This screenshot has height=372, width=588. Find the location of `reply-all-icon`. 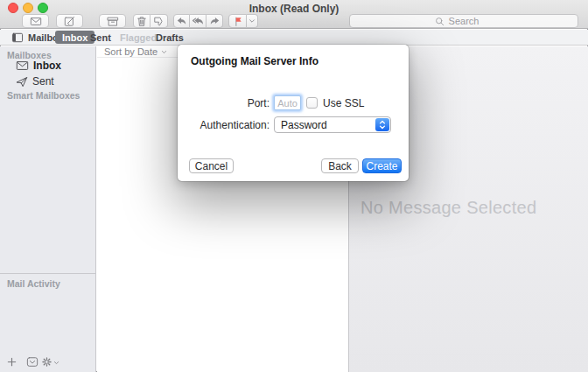

reply-all-icon is located at coordinates (198, 21).